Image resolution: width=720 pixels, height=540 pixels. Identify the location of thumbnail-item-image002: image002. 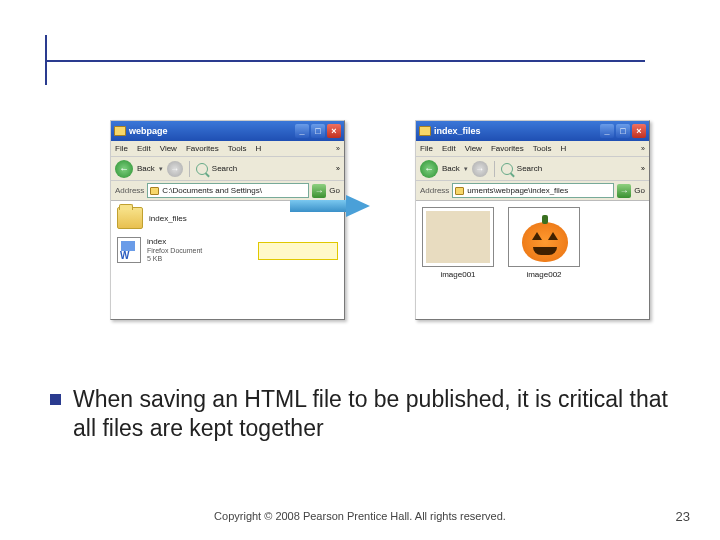
(544, 260).